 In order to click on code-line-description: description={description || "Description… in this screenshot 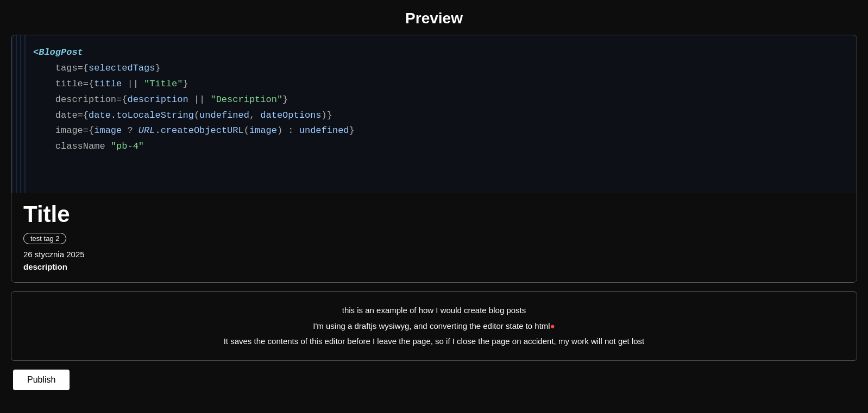, I will do `click(442, 100)`.